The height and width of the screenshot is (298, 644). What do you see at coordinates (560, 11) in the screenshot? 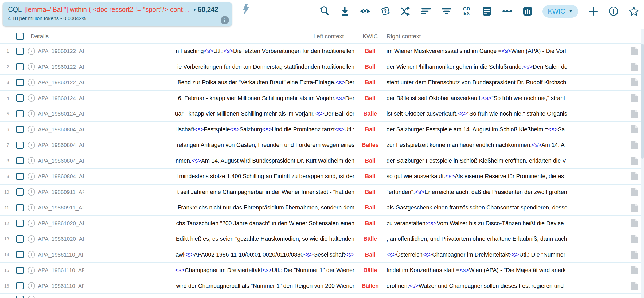
I see `view-mode-dropdown: KWIC ▼` at bounding box center [560, 11].